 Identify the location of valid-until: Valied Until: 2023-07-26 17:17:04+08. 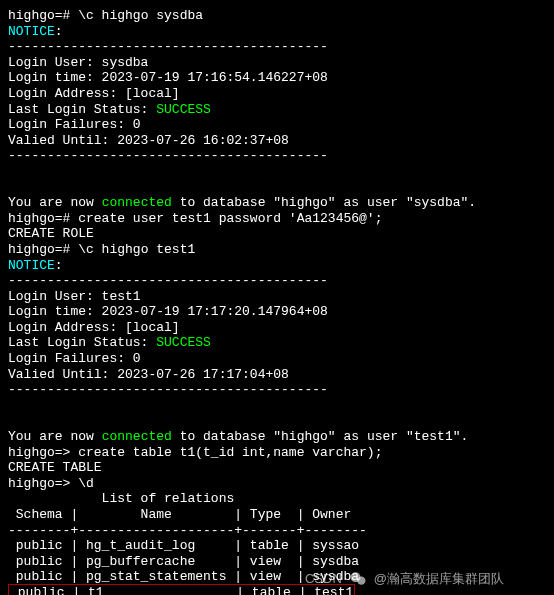
(277, 375).